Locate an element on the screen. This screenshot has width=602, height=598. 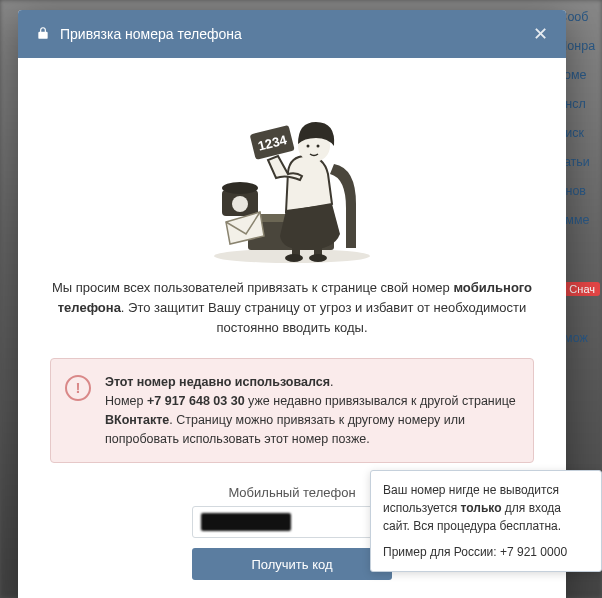
warning-title: Этот номер недавно использовался is located at coordinates (218, 382).